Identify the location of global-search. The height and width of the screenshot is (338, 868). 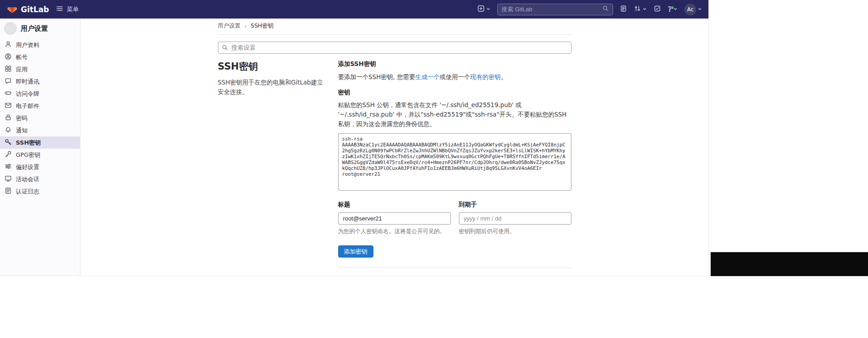
(555, 9).